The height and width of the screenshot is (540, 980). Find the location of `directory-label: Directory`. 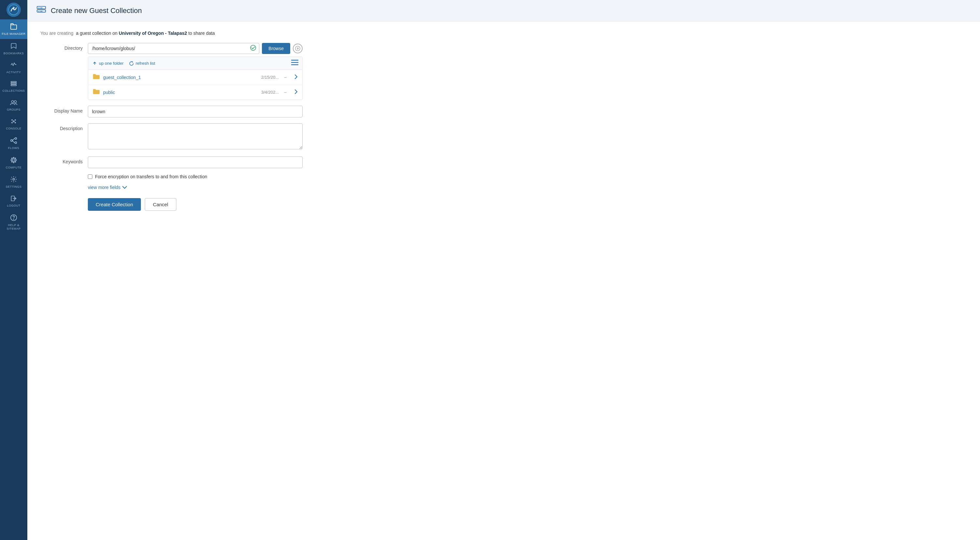

directory-label: Directory is located at coordinates (62, 47).